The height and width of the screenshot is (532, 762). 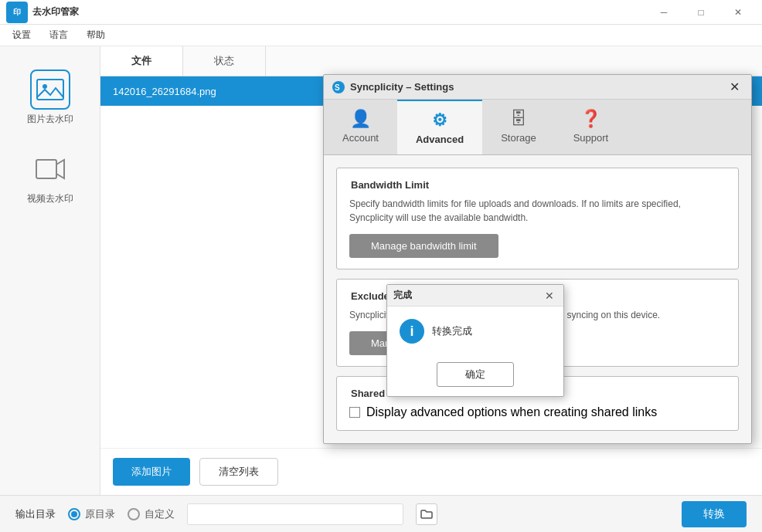 What do you see at coordinates (360, 119) in the screenshot?
I see `account-icon: 👤` at bounding box center [360, 119].